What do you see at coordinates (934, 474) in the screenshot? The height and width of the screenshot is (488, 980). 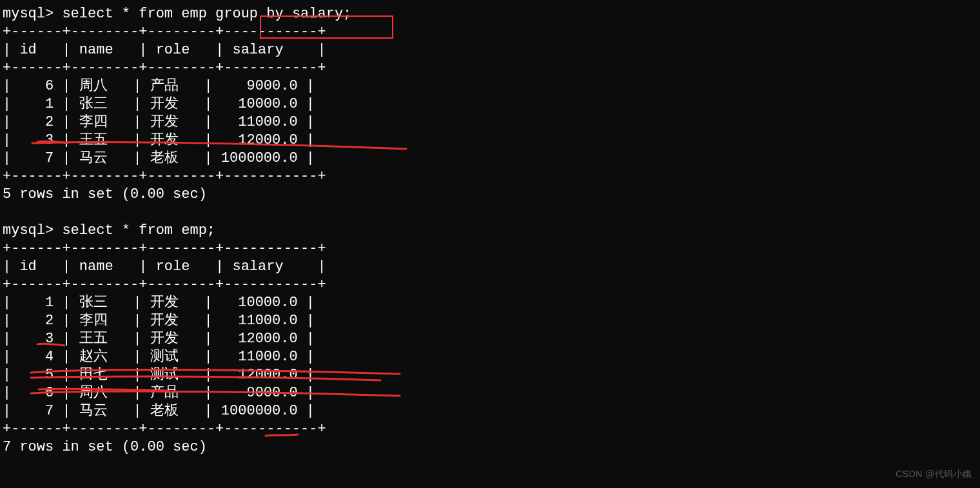 I see `csdn-watermark: CSDN @代码小娥` at bounding box center [934, 474].